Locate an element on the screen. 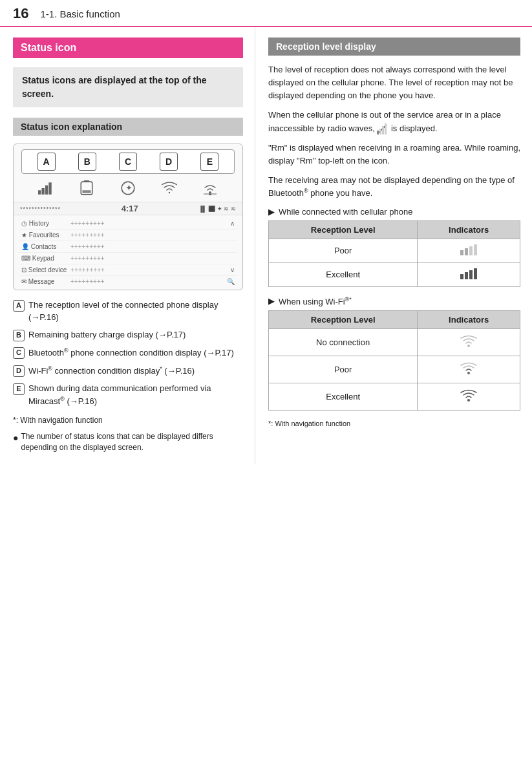 The height and width of the screenshot is (770, 532). phone-icon-labels-row: A B C D E is located at coordinates (128, 162).